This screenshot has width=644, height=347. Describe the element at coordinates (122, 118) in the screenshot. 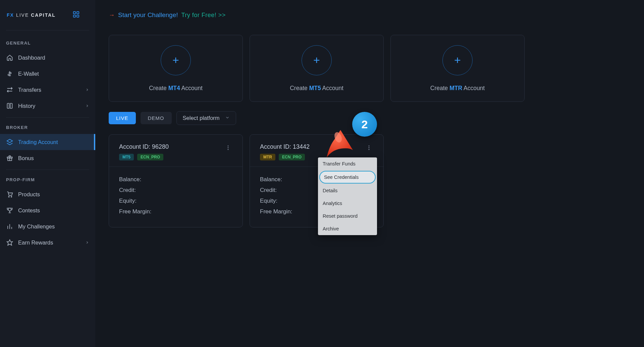

I see `filter-live-button: LIVE` at that location.